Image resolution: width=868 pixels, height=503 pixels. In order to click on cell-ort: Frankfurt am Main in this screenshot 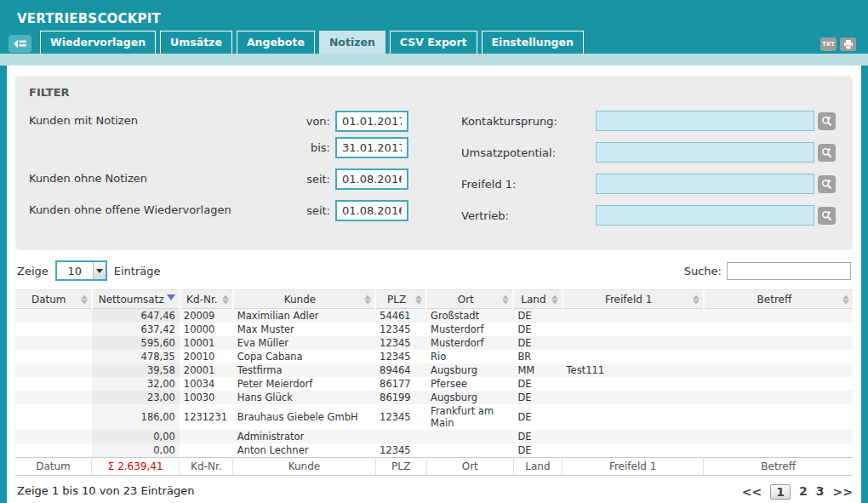, I will do `click(470, 417)`.